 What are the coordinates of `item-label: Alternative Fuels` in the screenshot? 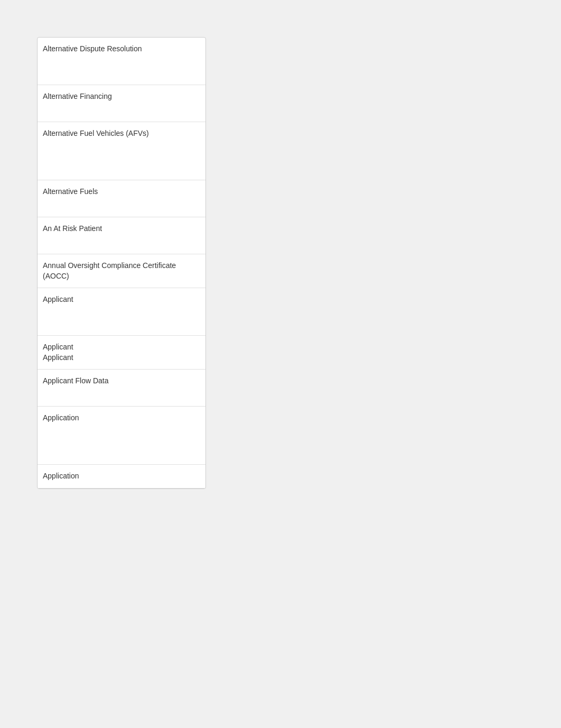 It's located at (70, 191).